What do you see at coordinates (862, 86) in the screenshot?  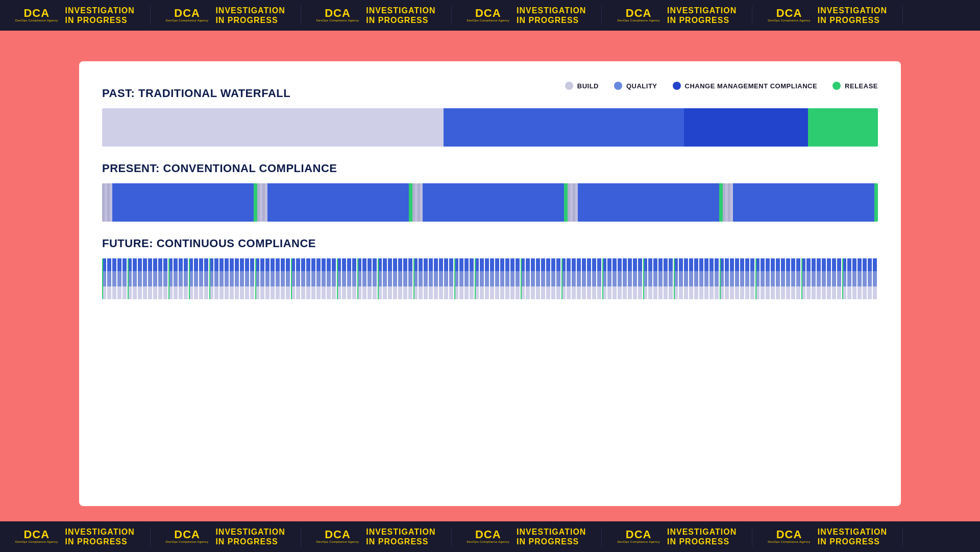 I see `release-label: RELEASE` at bounding box center [862, 86].